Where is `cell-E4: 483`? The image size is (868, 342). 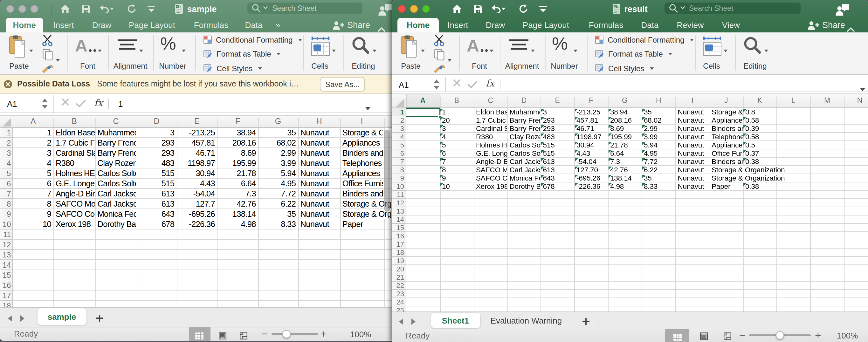 cell-E4: 483 is located at coordinates (558, 137).